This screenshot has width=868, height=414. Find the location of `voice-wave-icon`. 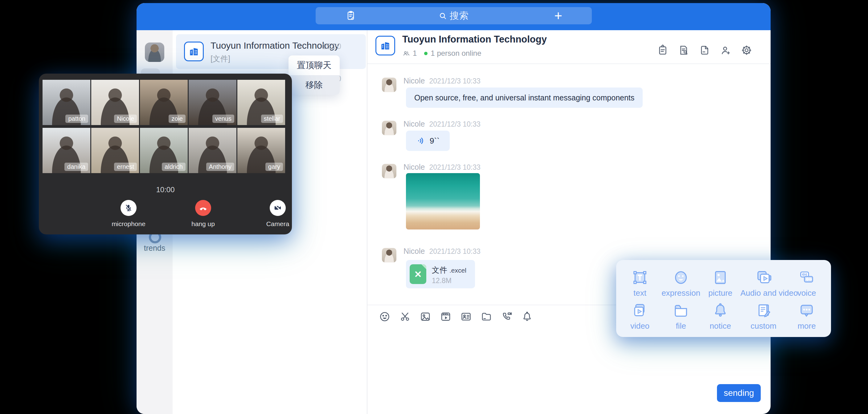

voice-wave-icon is located at coordinates (421, 141).